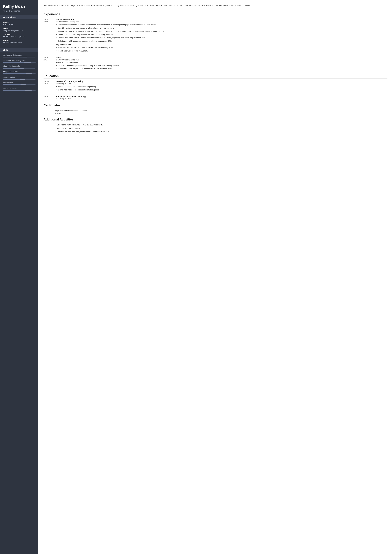 This screenshot has height=554, width=392. I want to click on skill-item: admissions & discharge, so click(19, 56).